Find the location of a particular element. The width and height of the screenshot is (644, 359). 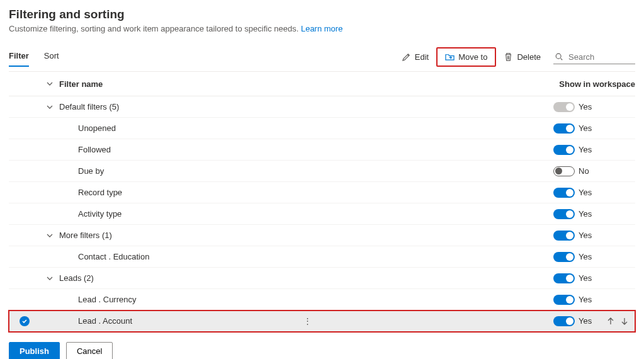

edit-button: Edit is located at coordinates (415, 57).